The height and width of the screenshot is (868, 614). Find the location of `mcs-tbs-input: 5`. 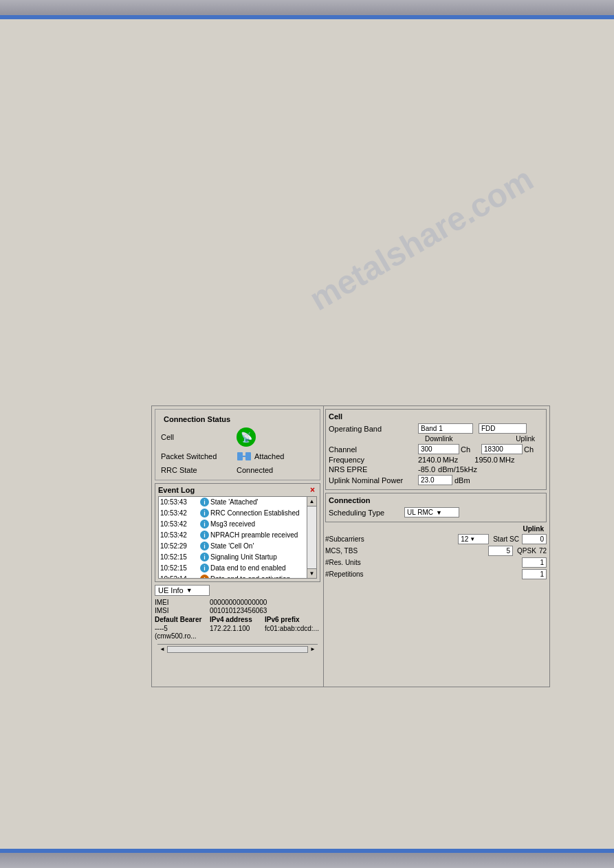

mcs-tbs-input: 5 is located at coordinates (501, 551).